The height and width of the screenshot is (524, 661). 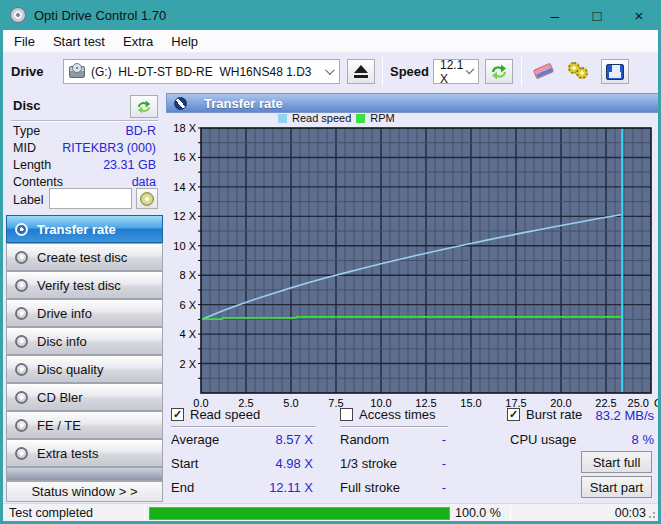 I want to click on disc-type-value: BD-R, so click(x=140, y=131).